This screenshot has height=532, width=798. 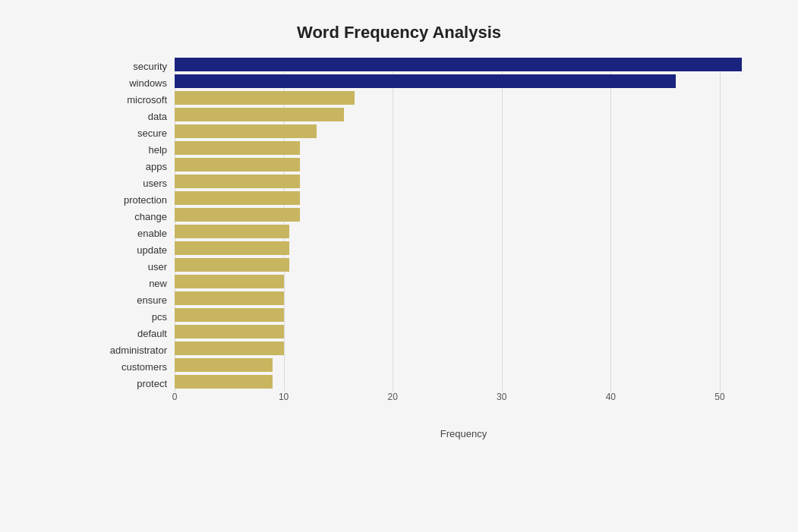 I want to click on y-label: secure, so click(x=133, y=133).